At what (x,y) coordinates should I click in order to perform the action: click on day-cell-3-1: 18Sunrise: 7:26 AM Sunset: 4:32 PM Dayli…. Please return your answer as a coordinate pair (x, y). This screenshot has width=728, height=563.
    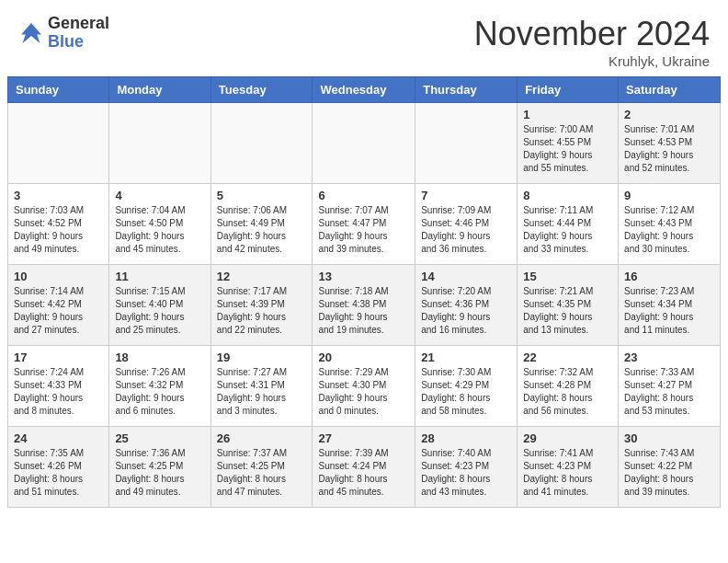
    Looking at the image, I should click on (160, 386).